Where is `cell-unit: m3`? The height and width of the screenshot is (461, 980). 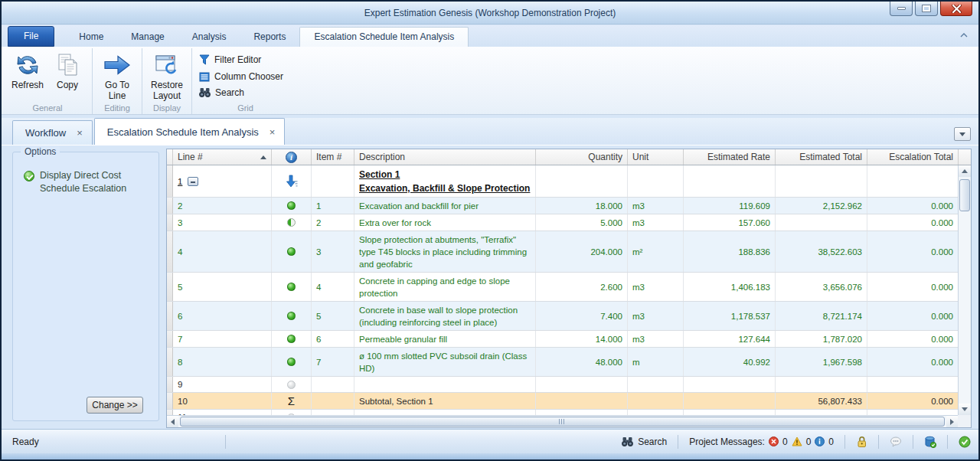 cell-unit: m3 is located at coordinates (655, 286).